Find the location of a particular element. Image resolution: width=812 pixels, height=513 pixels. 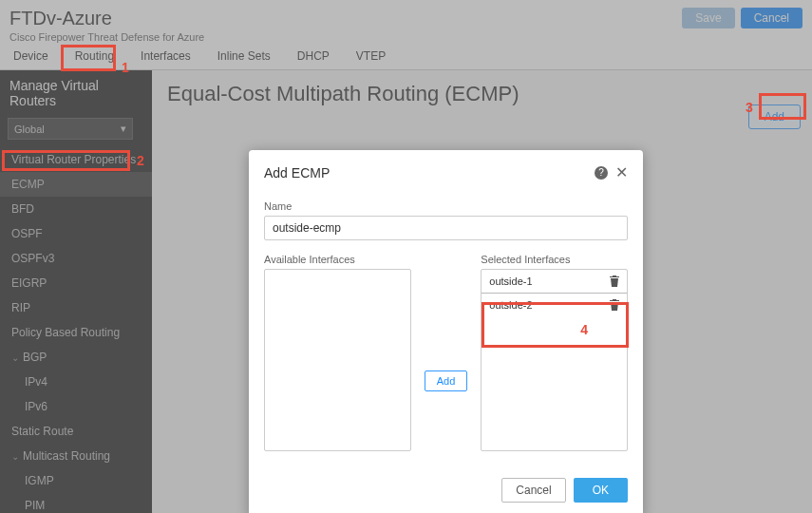

selected-interfaces-list: outside-1 outside-2 is located at coordinates (555, 360).